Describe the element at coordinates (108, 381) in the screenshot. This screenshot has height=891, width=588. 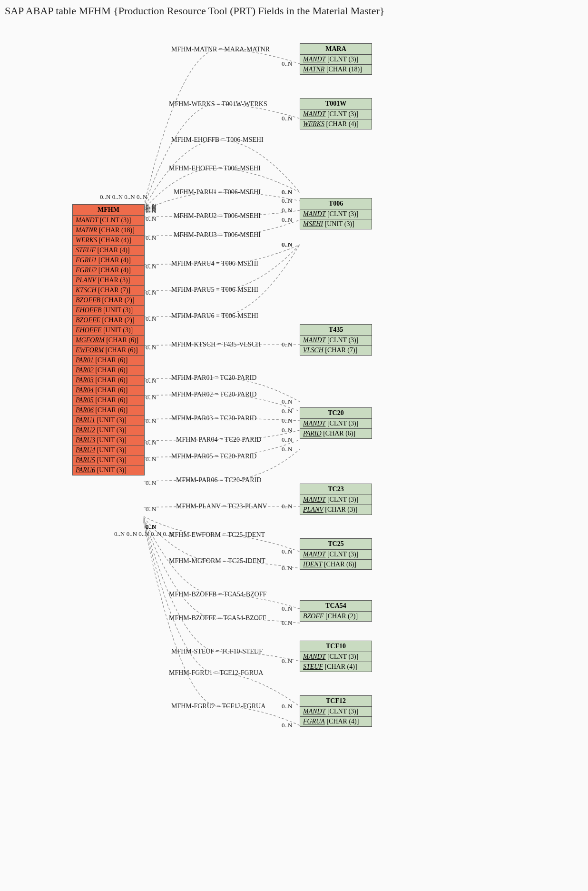
I see `table-field: PAR03 [CHAR (6)]` at that location.